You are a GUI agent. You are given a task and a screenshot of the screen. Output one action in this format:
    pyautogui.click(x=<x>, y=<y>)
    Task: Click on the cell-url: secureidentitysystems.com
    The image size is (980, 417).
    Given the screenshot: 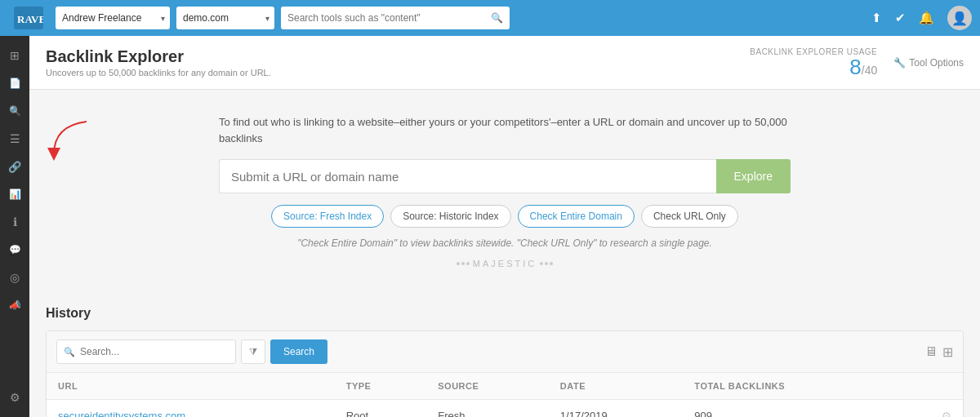 What is the action you would take?
    pyautogui.click(x=191, y=409)
    